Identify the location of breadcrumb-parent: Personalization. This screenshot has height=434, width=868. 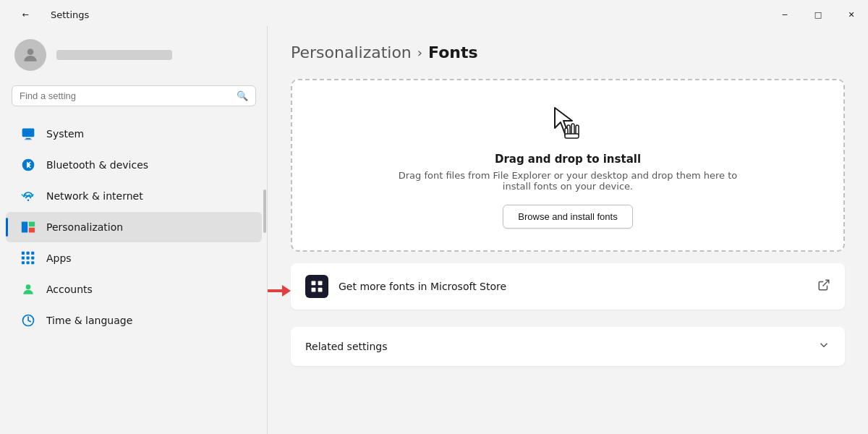
(352, 52).